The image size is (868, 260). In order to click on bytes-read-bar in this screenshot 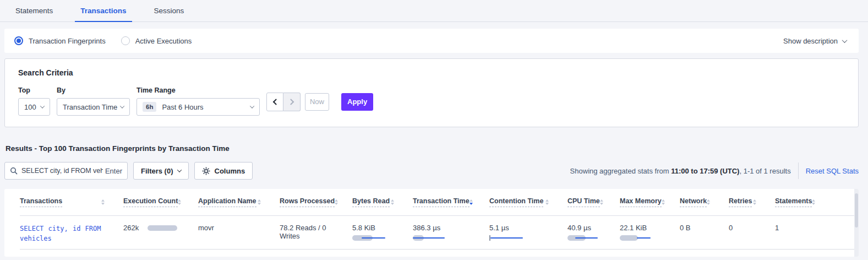, I will do `click(374, 238)`.